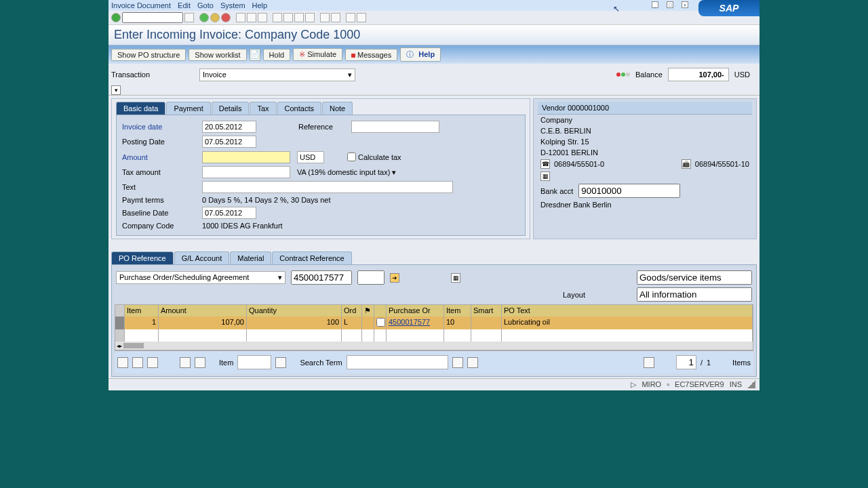 The image size is (868, 488). Describe the element at coordinates (229, 213) in the screenshot. I see `baseline-date-input` at that location.